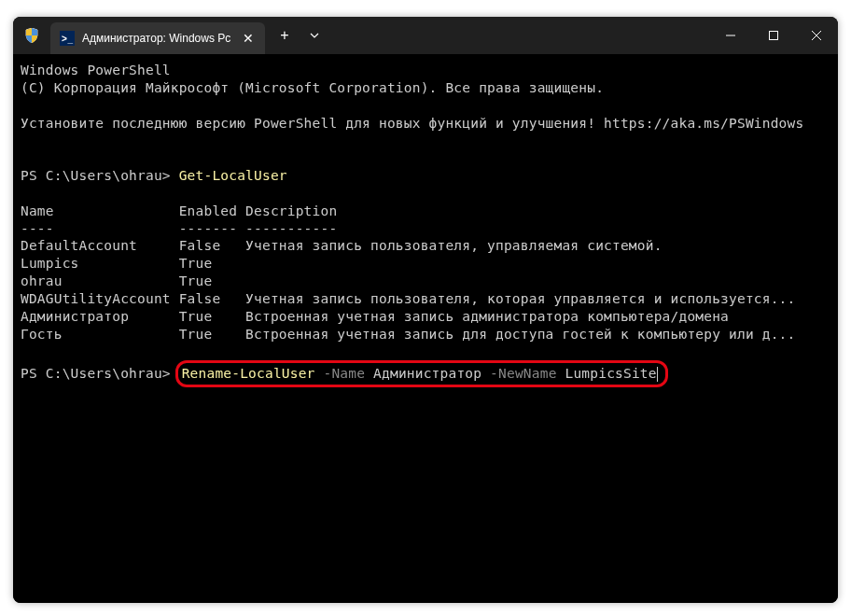  What do you see at coordinates (731, 35) in the screenshot?
I see `minimize-button` at bounding box center [731, 35].